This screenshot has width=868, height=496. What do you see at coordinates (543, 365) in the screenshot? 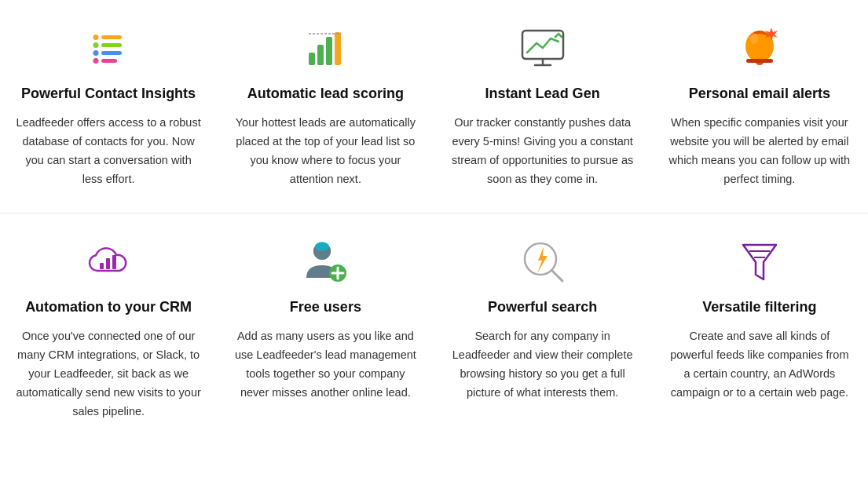
I see `card-powerful-search-text: Search for any company in Leadfeeder and…` at bounding box center [543, 365].